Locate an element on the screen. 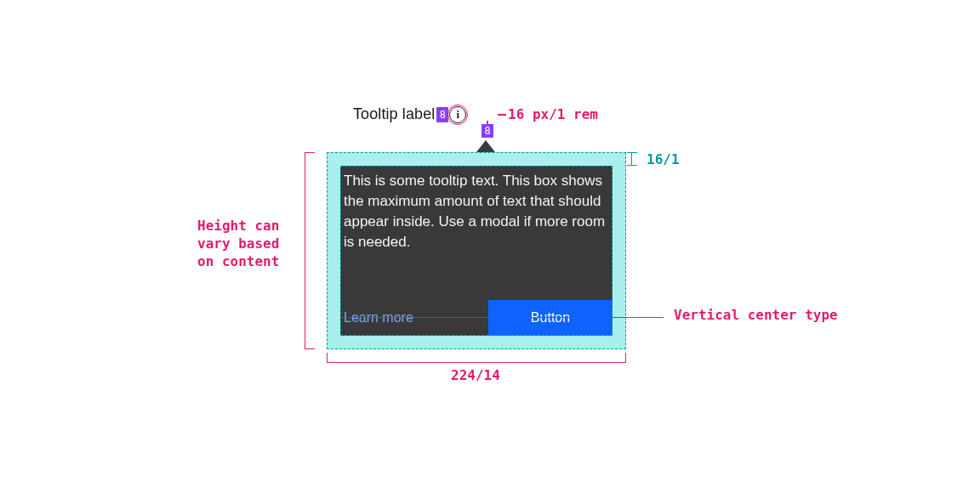 The image size is (980, 487). tooltip-actions: Learn more Button is located at coordinates (476, 318).